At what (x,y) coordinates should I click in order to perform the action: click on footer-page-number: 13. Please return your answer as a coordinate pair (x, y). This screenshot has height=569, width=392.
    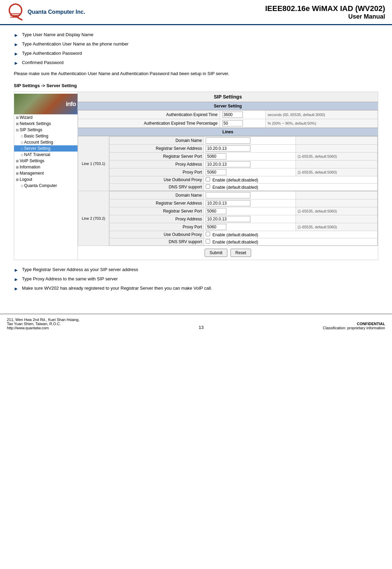
    Looking at the image, I should click on (201, 327).